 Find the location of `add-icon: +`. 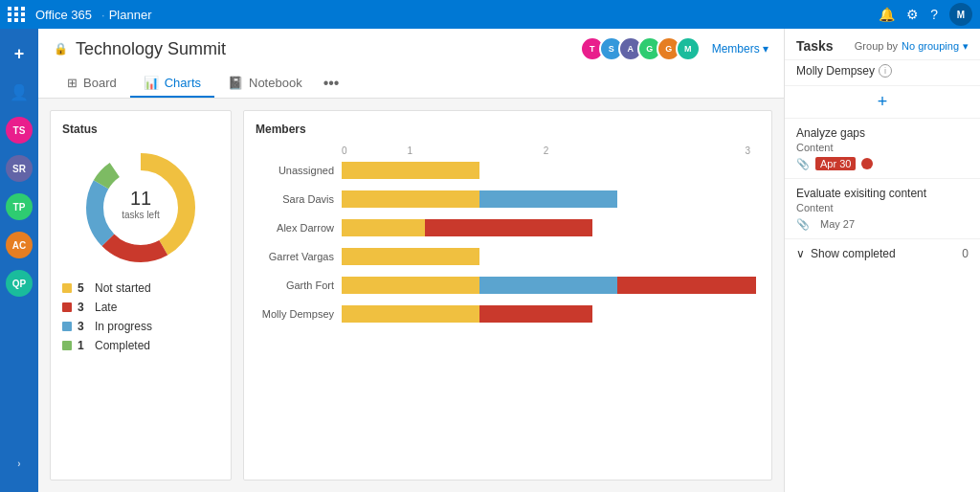

add-icon: + is located at coordinates (882, 101).